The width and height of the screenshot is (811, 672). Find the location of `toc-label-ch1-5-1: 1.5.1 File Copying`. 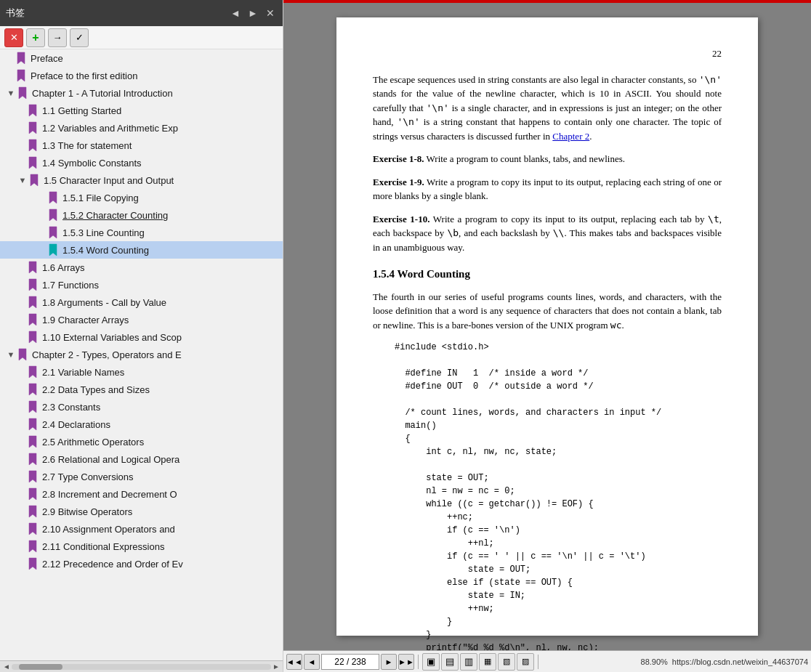

toc-label-ch1-5-1: 1.5.1 File Copying is located at coordinates (100, 198).